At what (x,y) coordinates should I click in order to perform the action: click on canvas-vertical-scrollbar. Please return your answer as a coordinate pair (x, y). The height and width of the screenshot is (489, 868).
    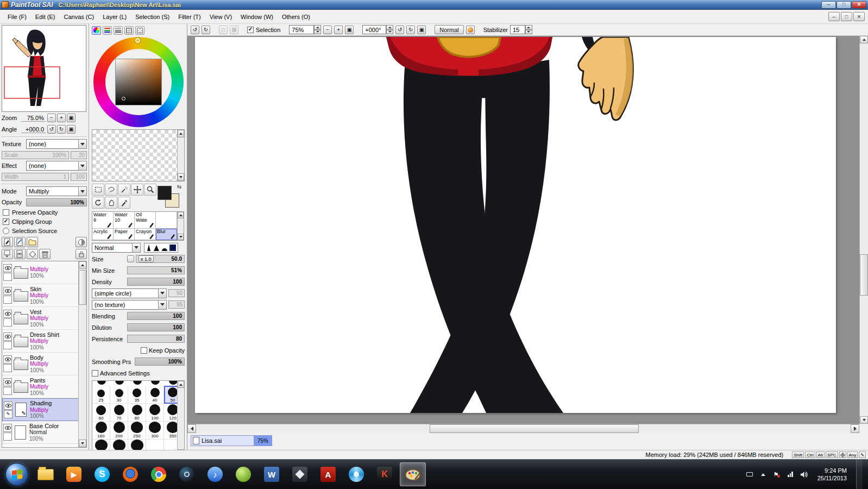
    Looking at the image, I should click on (864, 230).